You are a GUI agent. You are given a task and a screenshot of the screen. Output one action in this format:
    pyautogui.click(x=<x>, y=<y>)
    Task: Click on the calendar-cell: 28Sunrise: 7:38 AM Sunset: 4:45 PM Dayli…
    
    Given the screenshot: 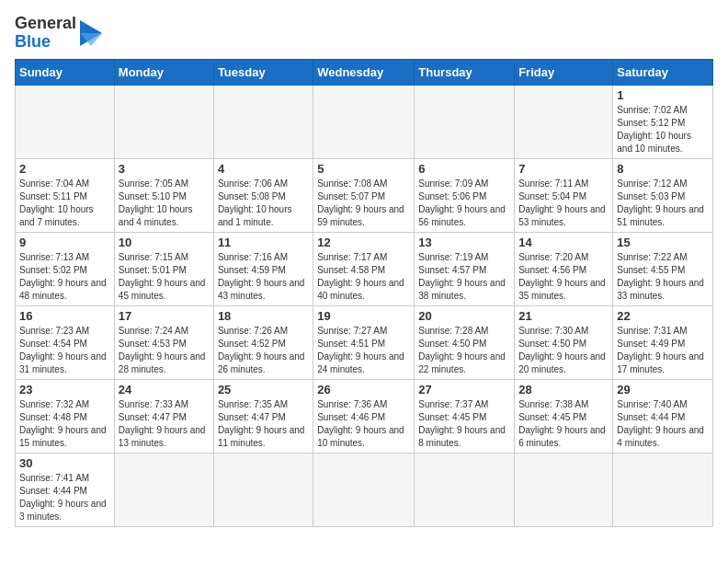 What is the action you would take?
    pyautogui.click(x=564, y=416)
    